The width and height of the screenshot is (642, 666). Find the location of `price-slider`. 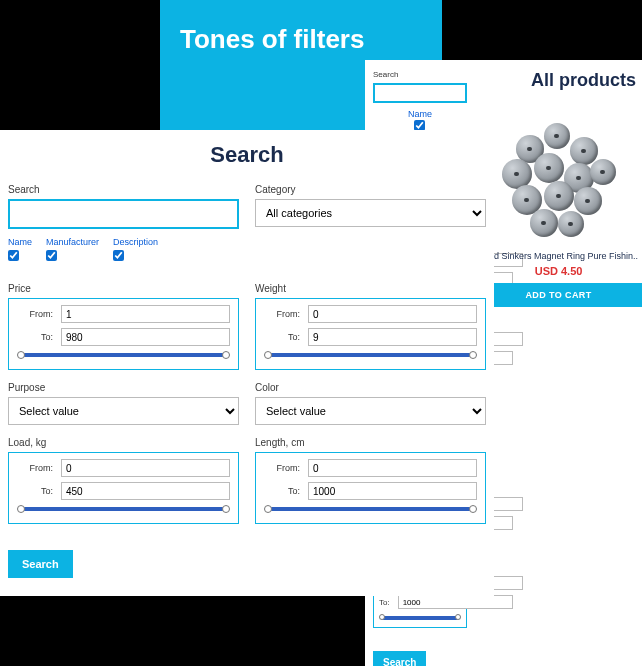

price-slider is located at coordinates (124, 355).